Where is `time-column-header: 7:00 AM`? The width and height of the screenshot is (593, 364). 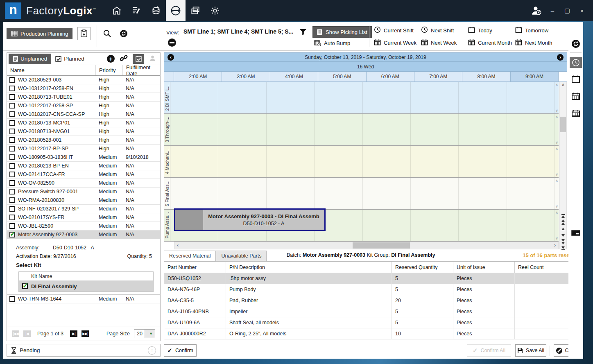 time-column-header: 7:00 AM is located at coordinates (438, 77).